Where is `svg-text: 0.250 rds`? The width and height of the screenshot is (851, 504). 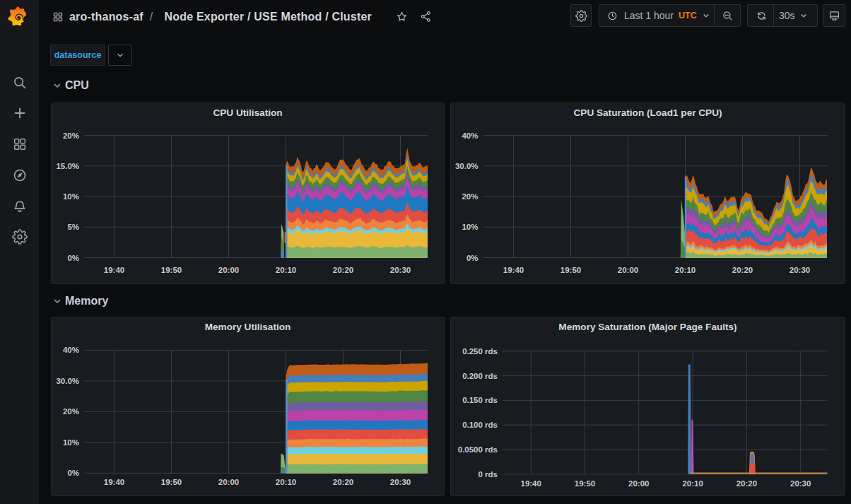 svg-text: 0.250 rds is located at coordinates (480, 351).